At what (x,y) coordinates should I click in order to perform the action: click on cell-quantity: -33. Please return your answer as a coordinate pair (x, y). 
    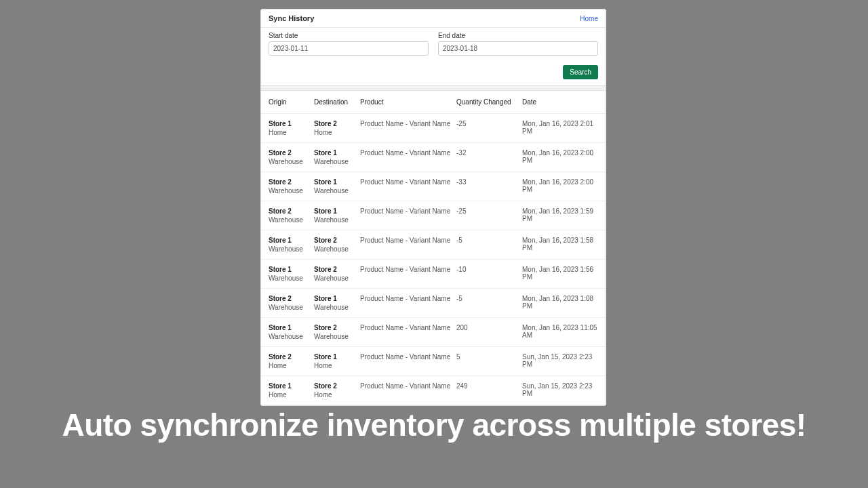
    Looking at the image, I should click on (490, 186).